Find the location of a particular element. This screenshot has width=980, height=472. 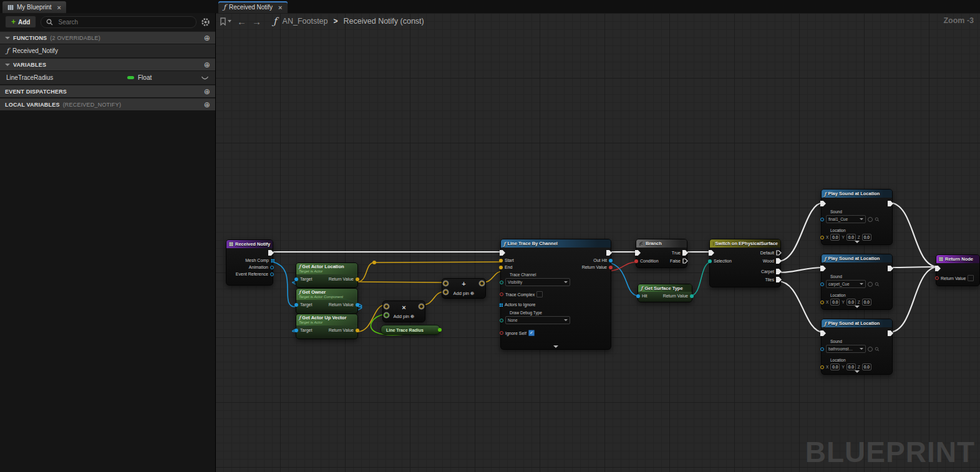

visibility-closed-icon is located at coordinates (205, 78).